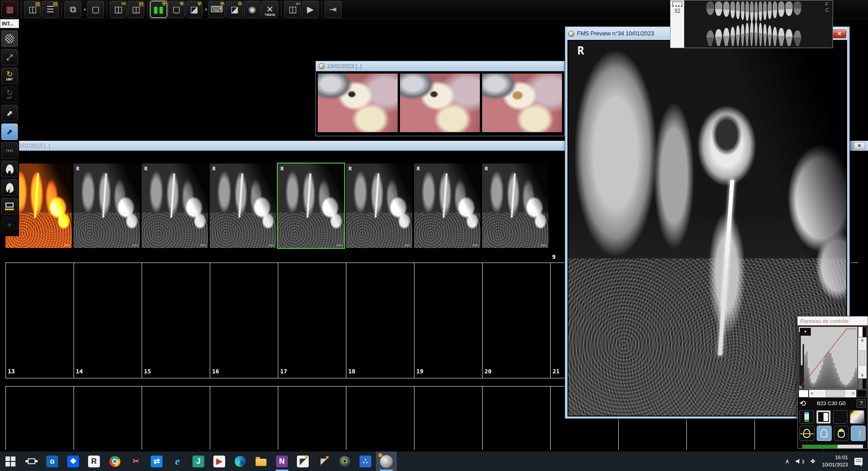 This screenshot has height=471, width=868. What do you see at coordinates (857, 417) in the screenshot?
I see `gold-colorize-filter-button` at bounding box center [857, 417].